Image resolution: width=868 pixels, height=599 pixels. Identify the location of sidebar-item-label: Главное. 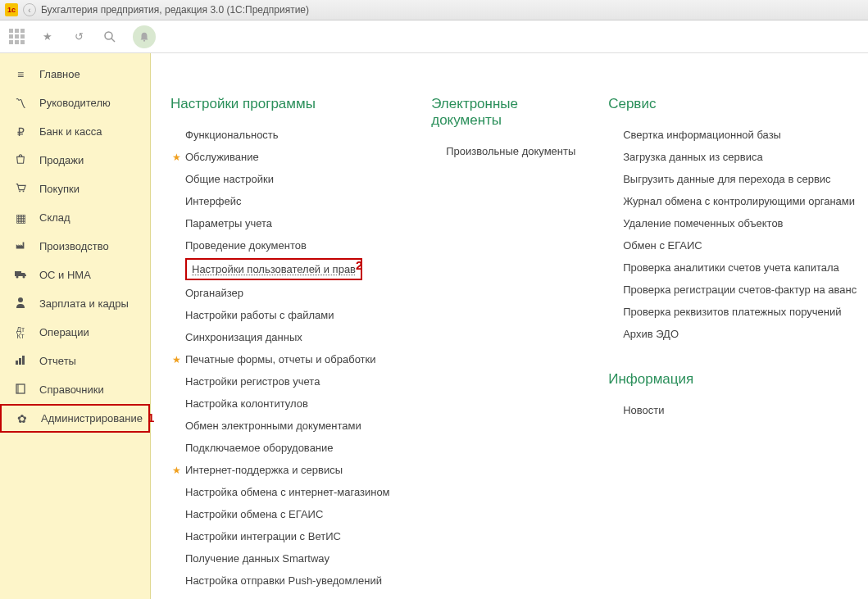
(60, 74).